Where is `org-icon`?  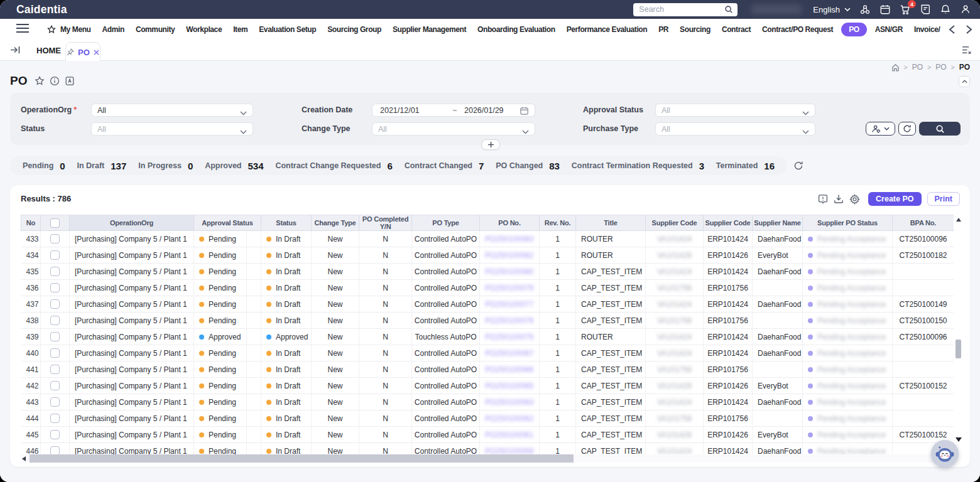 org-icon is located at coordinates (865, 9).